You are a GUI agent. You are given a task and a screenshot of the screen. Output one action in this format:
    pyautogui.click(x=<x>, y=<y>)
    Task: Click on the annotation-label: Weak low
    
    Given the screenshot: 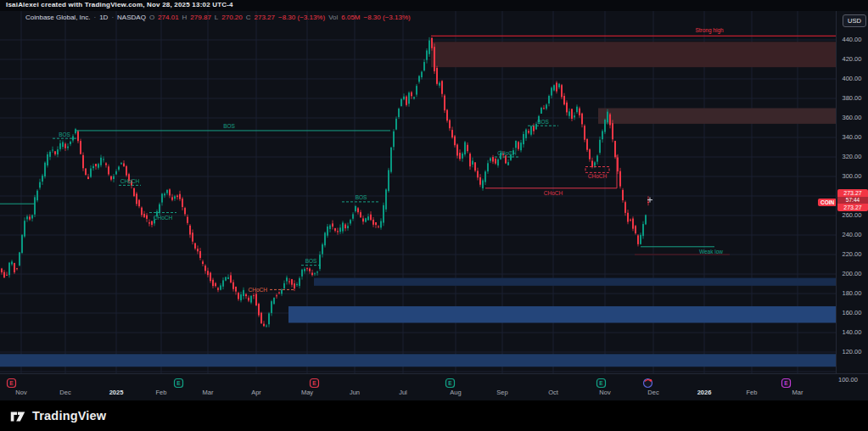 What is the action you would take?
    pyautogui.click(x=711, y=251)
    